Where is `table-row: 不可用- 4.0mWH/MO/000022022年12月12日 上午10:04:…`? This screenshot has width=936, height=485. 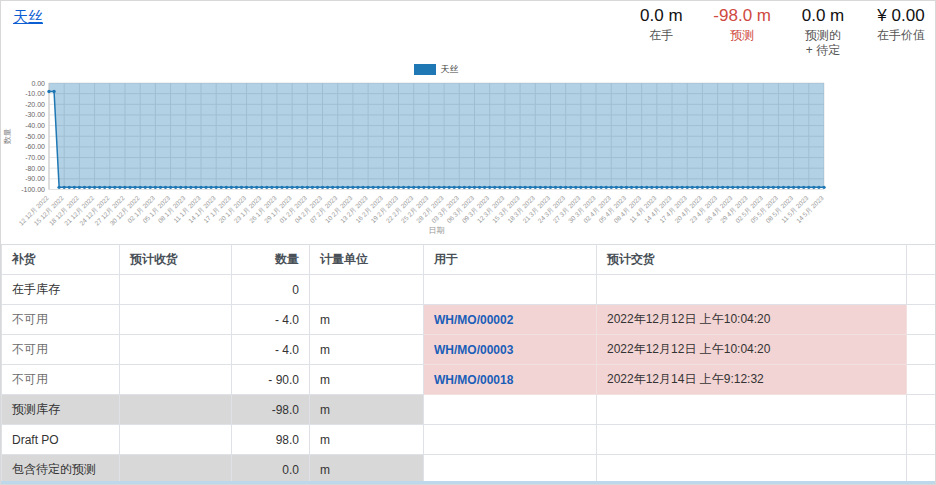 table-row: 不可用- 4.0mWH/MO/000022022年12月12日 上午10:04:… is located at coordinates (469, 320).